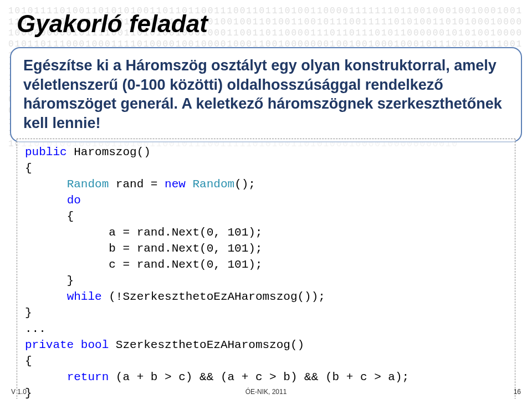  What do you see at coordinates (109, 152) in the screenshot?
I see `code-text: Haromszog()` at bounding box center [109, 152].